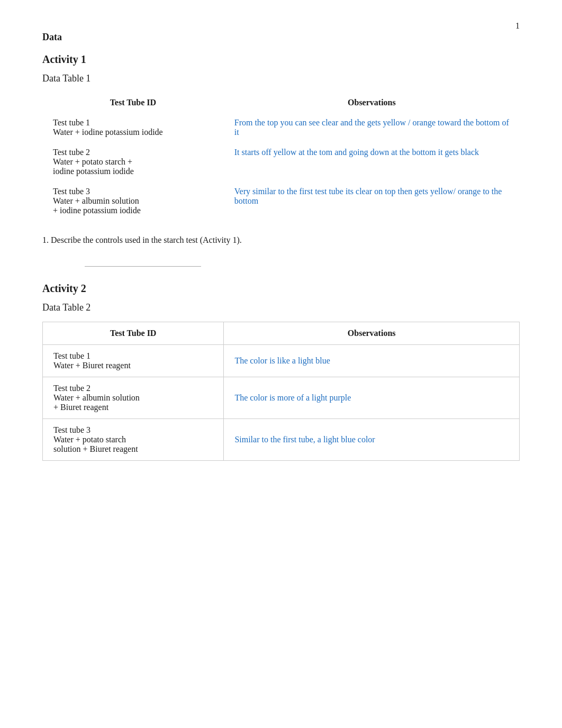  Describe the element at coordinates (281, 289) in the screenshot. I see `activity2-heading: Activity 2` at that location.